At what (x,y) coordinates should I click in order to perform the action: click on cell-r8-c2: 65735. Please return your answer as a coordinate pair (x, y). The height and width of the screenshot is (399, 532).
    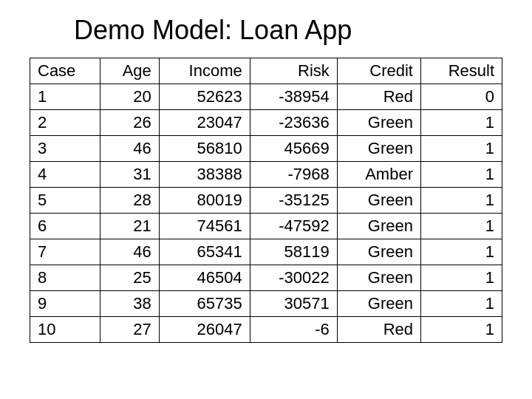
    Looking at the image, I should click on (204, 304).